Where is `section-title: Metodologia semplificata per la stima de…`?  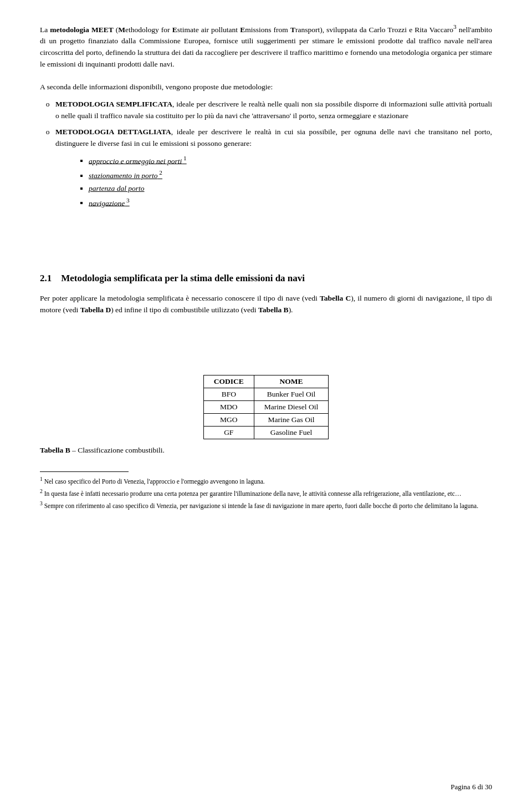 section-title: Metodologia semplificata per la stima de… is located at coordinates (183, 278).